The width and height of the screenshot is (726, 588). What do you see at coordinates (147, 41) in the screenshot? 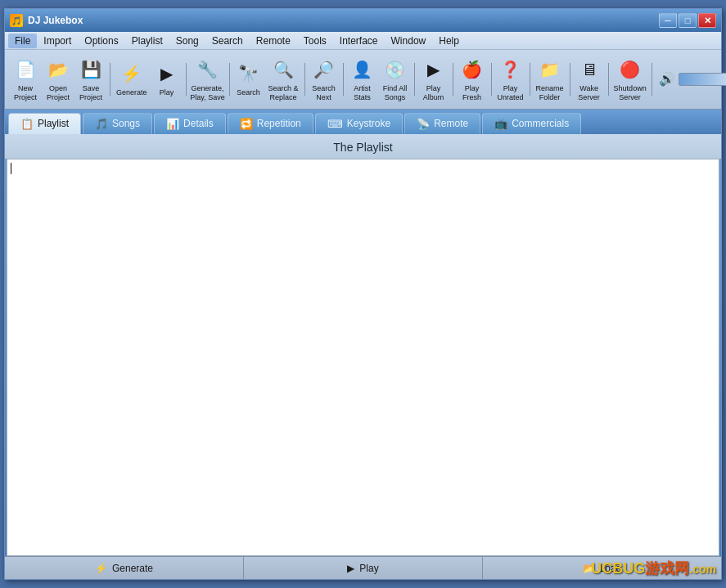
I see `menu-item-playlist: Playlist` at bounding box center [147, 41].